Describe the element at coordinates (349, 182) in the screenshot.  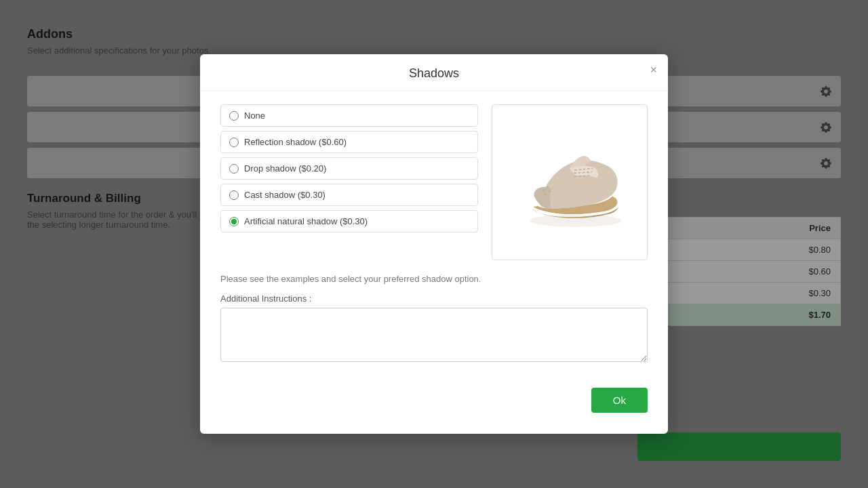
I see `options-panel: None Reflection shadow ($0.60) Drop shad…` at that location.